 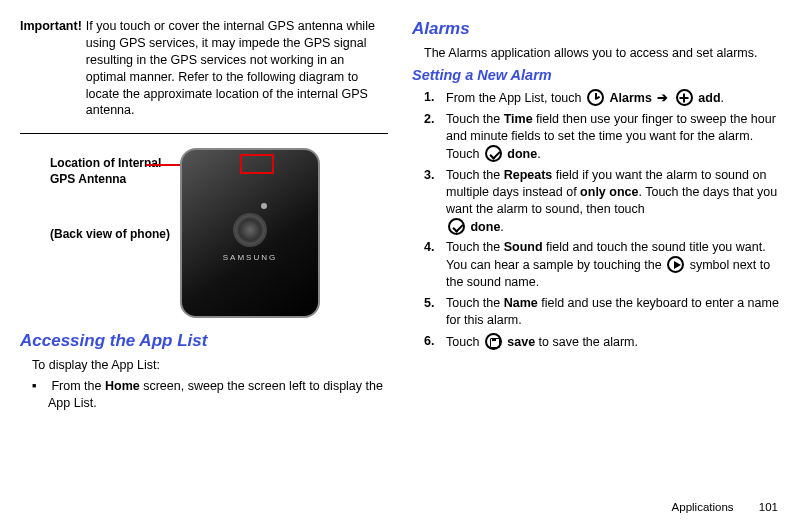 What do you see at coordinates (613, 312) in the screenshot?
I see `step-5: Touch the Name field and use the keyboar…` at bounding box center [613, 312].